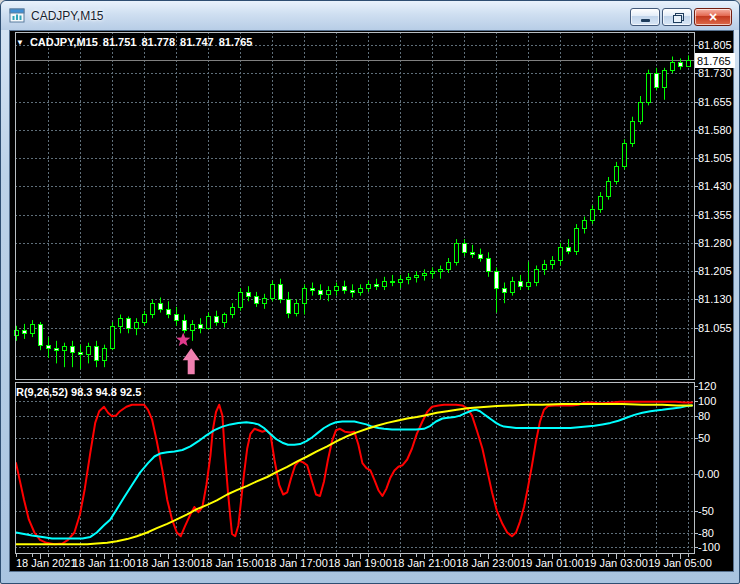  I want to click on price-axis-label: 81.205, so click(715, 271).